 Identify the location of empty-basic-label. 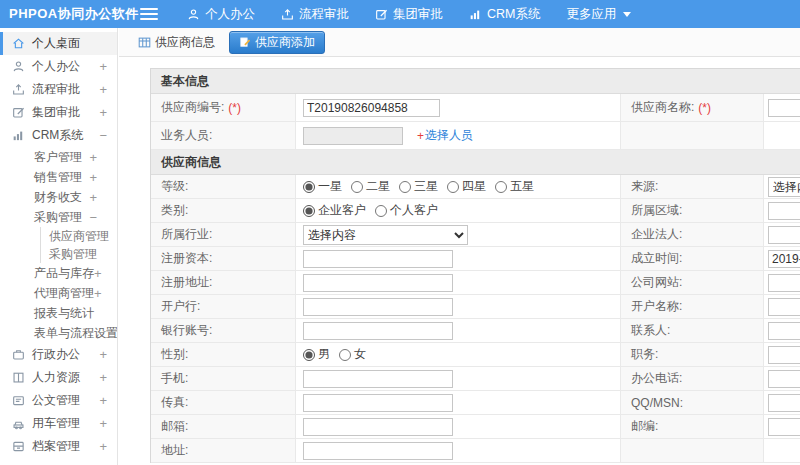
(692, 136).